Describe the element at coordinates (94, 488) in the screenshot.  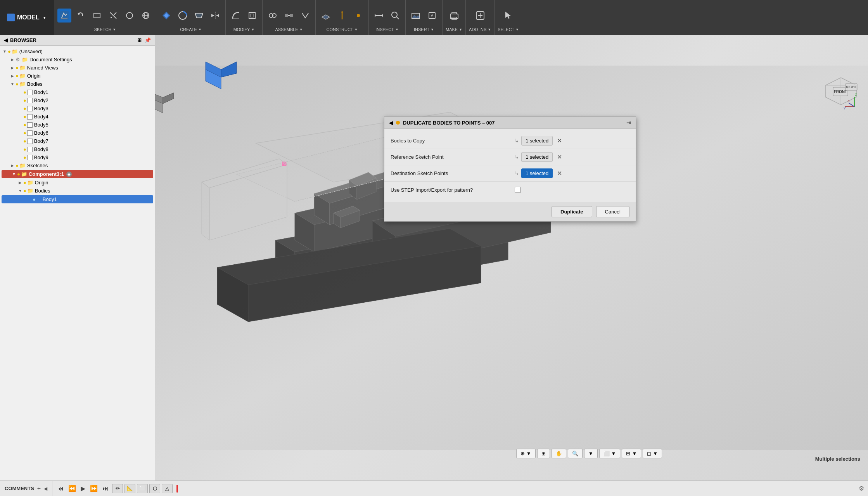
I see `timeline-next-btn: ⏩` at that location.